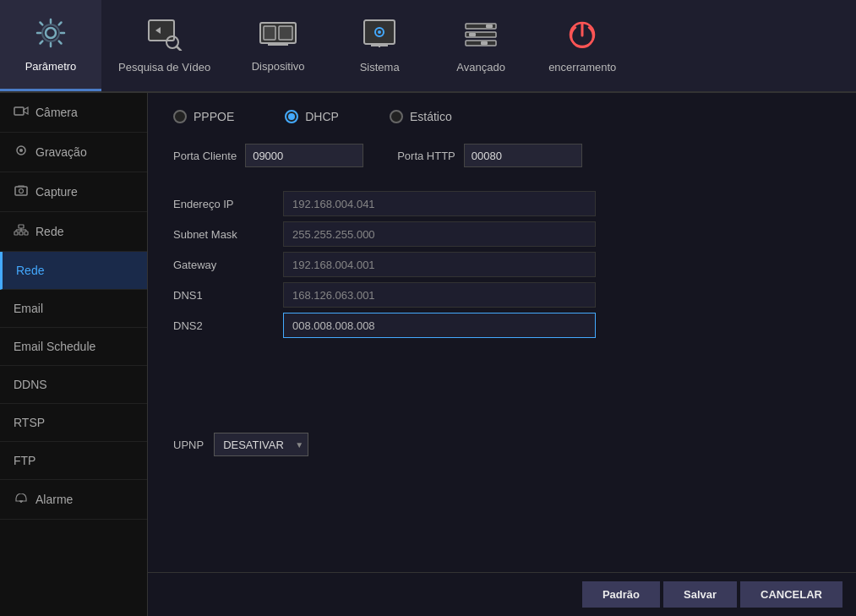  Describe the element at coordinates (57, 192) in the screenshot. I see `sidebar-capture-label: Capture` at that location.